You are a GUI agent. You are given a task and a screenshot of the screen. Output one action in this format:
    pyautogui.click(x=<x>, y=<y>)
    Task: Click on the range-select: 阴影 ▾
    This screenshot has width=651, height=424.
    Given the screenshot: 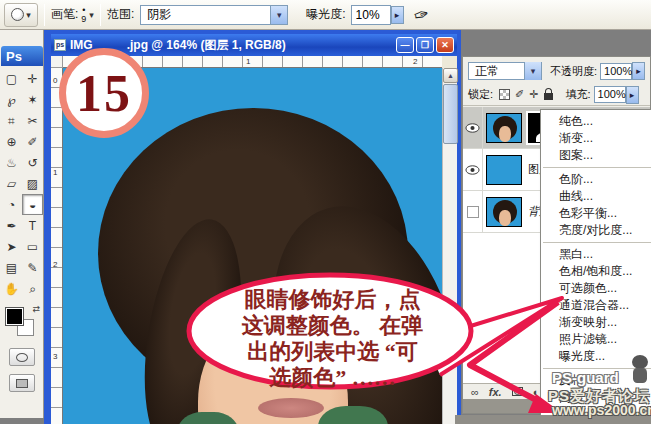 What is the action you would take?
    pyautogui.click(x=214, y=15)
    